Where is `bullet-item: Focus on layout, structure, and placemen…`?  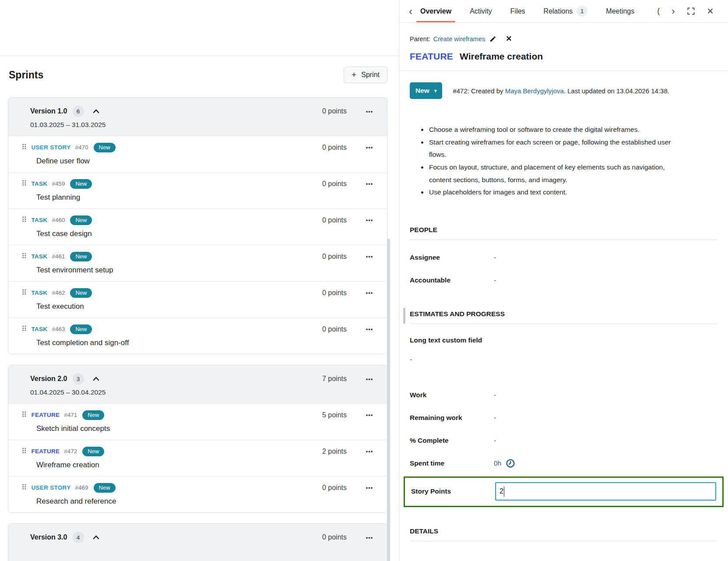 bullet-item: Focus on layout, structure, and placemen… is located at coordinates (555, 173).